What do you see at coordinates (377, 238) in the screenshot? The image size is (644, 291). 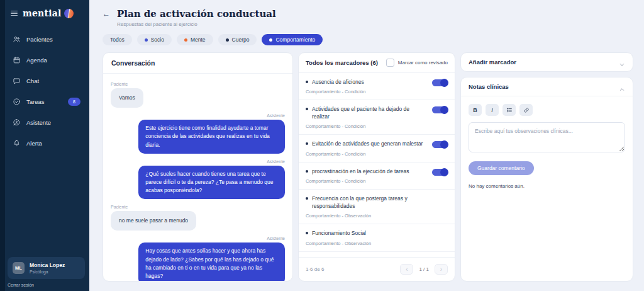 I see `marker-item: Funcionamiento SocialComportamiento - Ob…` at bounding box center [377, 238].